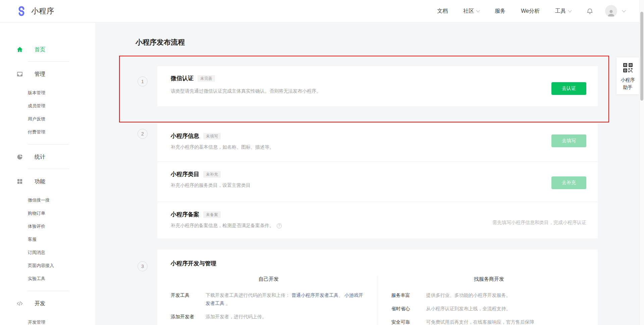 This screenshot has height=325, width=644. I want to click on nav-services: 服务, so click(500, 11).